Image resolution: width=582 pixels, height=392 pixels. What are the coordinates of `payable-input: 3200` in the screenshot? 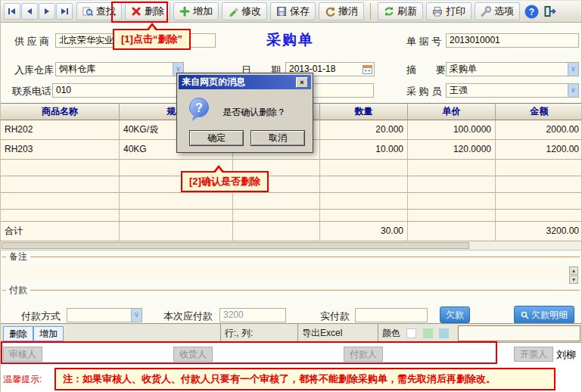 It's located at (253, 315).